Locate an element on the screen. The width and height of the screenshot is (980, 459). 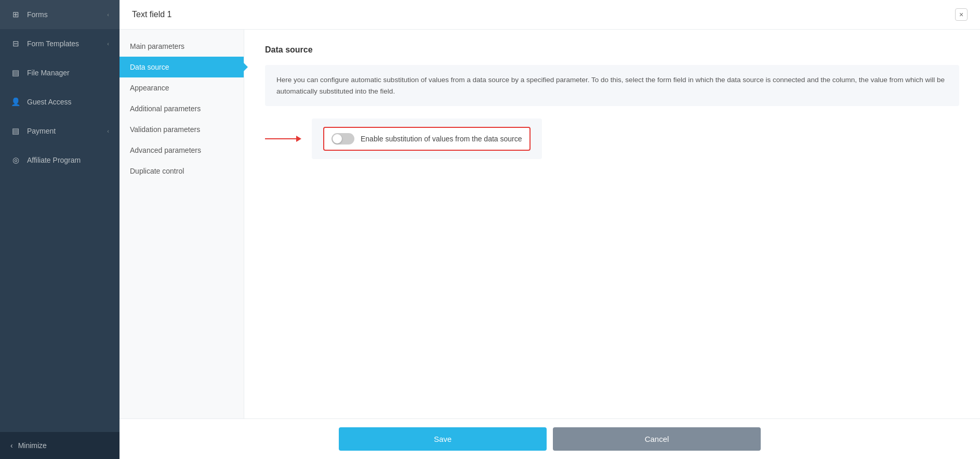
sidebar-item-affiliate-program: ◎ Affiliate Program is located at coordinates (60, 160).